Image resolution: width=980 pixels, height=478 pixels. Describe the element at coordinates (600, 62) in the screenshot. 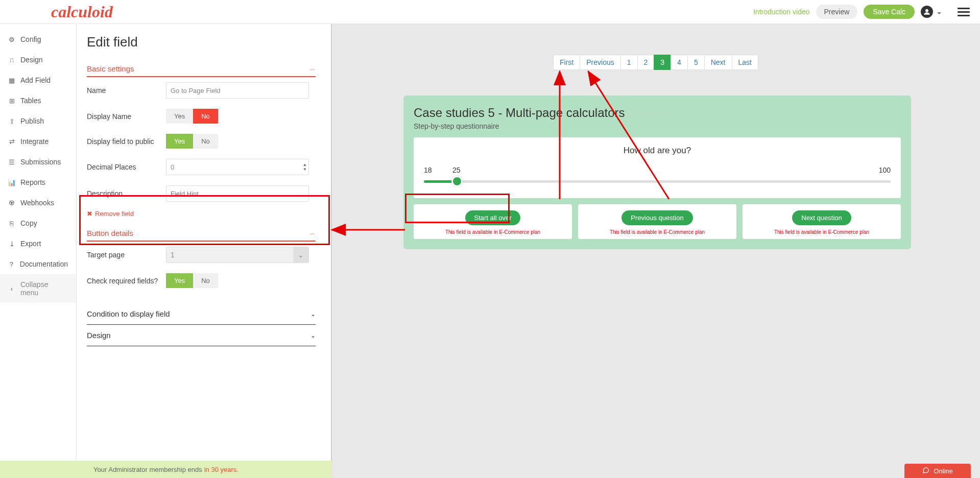

I see `page-previous: Previous` at that location.